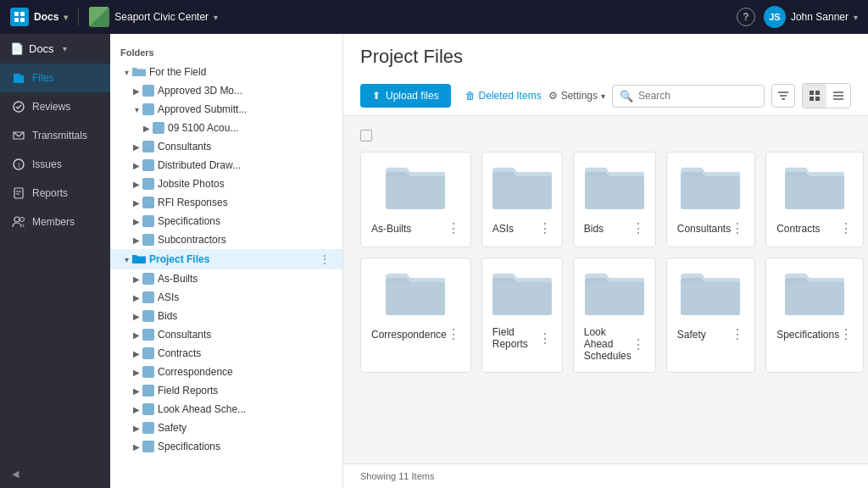 The image size is (868, 488). What do you see at coordinates (710, 315) in the screenshot?
I see `folder-card-safety: Safety ⋮` at bounding box center [710, 315].